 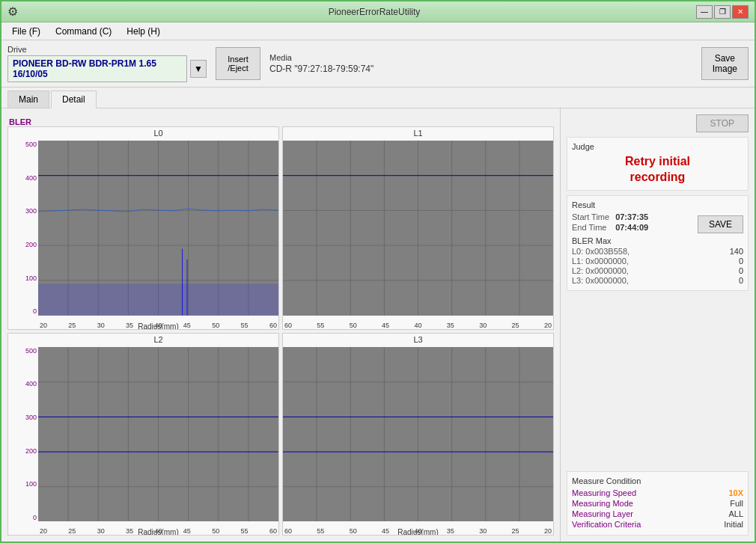 What do you see at coordinates (322, 58) in the screenshot?
I see `media-label: Media` at bounding box center [322, 58].